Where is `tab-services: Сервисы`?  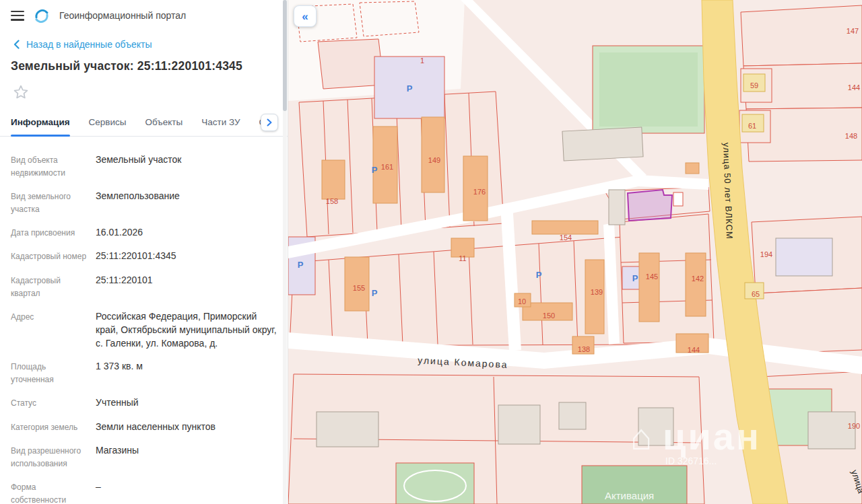 tab-services: Сервисы is located at coordinates (108, 122).